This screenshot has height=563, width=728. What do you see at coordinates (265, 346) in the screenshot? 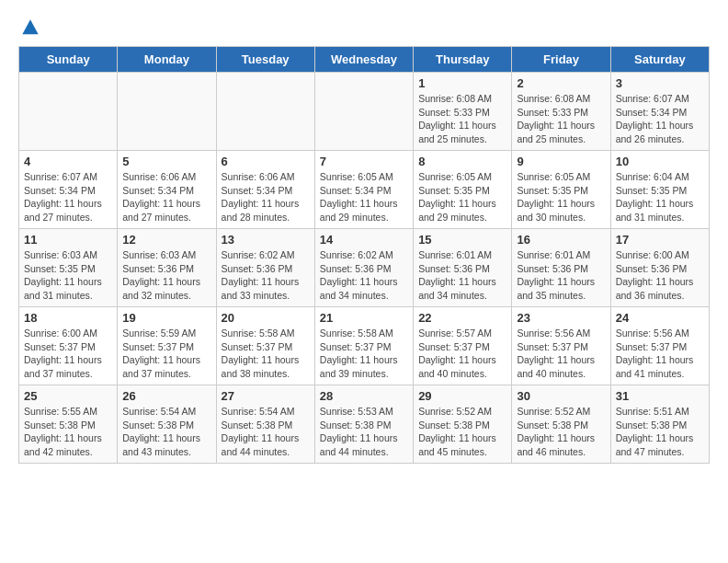
I see `calendar-cell: 20Sunrise: 5:58 AM Sunset: 5:37 PM Dayli…` at bounding box center [265, 346].